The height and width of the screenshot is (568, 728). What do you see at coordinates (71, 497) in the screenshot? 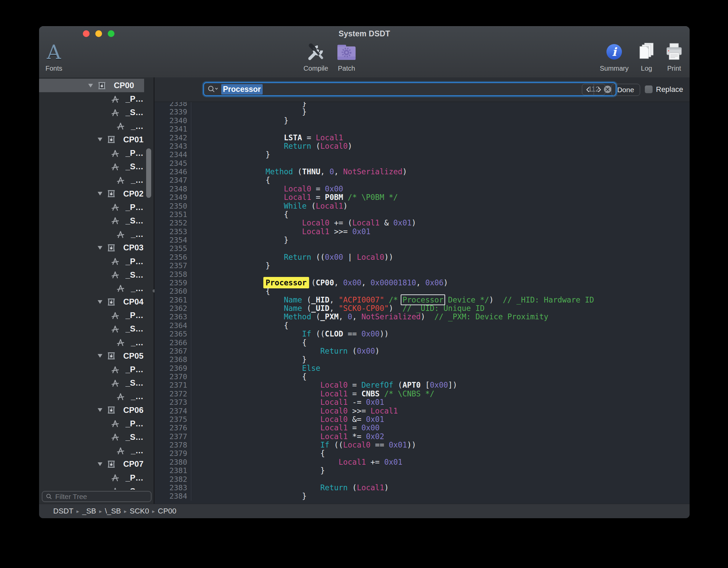
I see `filter-placeholder: Filter Tree` at bounding box center [71, 497].